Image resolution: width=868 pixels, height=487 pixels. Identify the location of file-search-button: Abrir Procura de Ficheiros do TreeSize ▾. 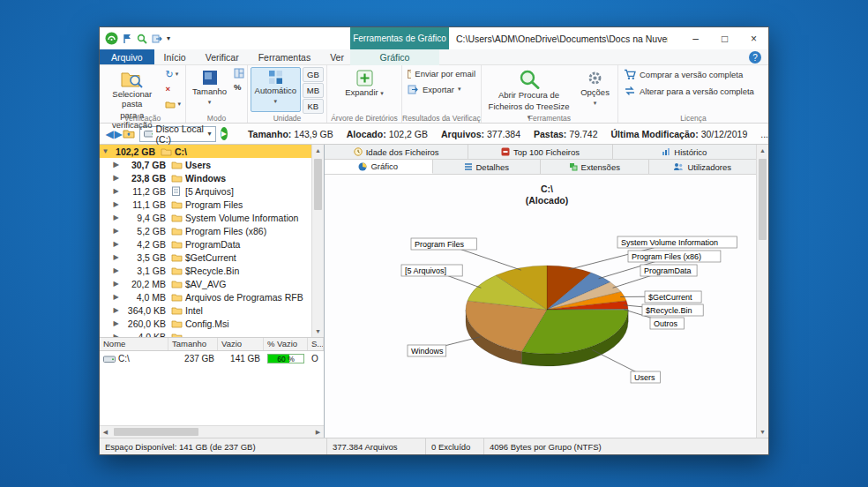
(529, 90).